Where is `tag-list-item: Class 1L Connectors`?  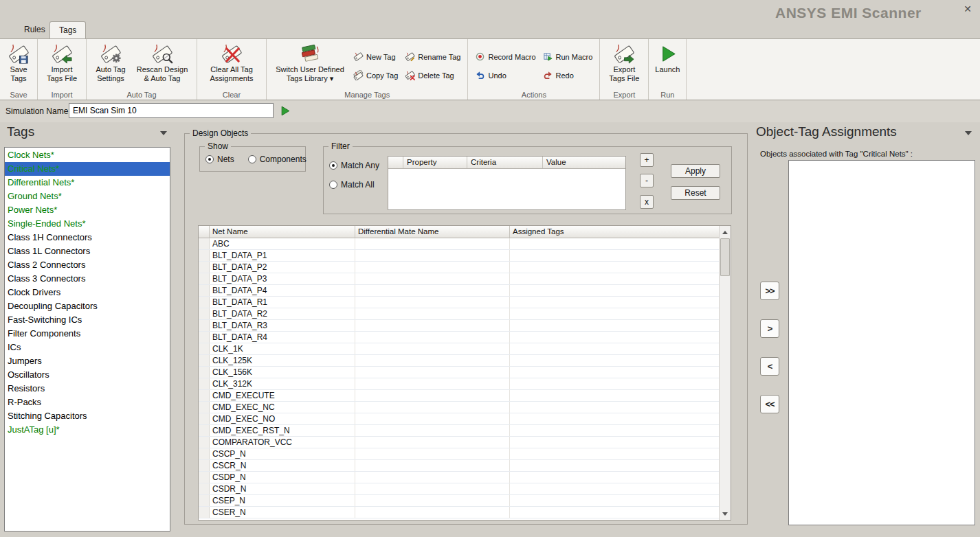
tag-list-item: Class 1L Connectors is located at coordinates (87, 251).